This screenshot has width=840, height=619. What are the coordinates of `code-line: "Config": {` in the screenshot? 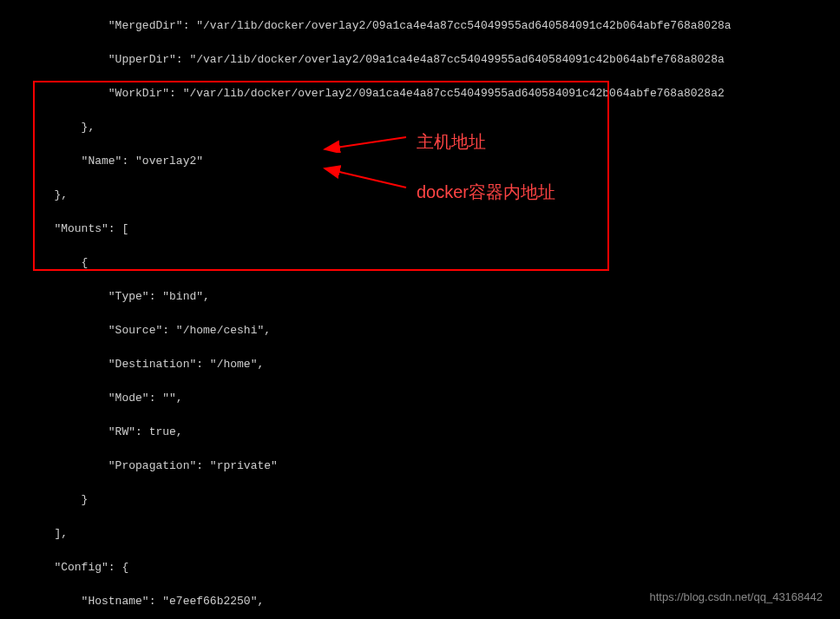 It's located at (420, 568).